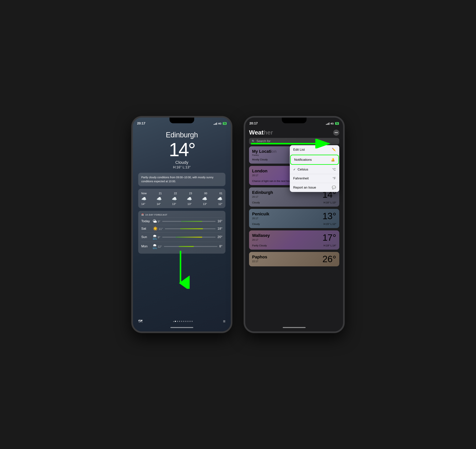 The width and height of the screenshot is (476, 449). Describe the element at coordinates (175, 321) in the screenshot. I see `page-dot-active` at that location.